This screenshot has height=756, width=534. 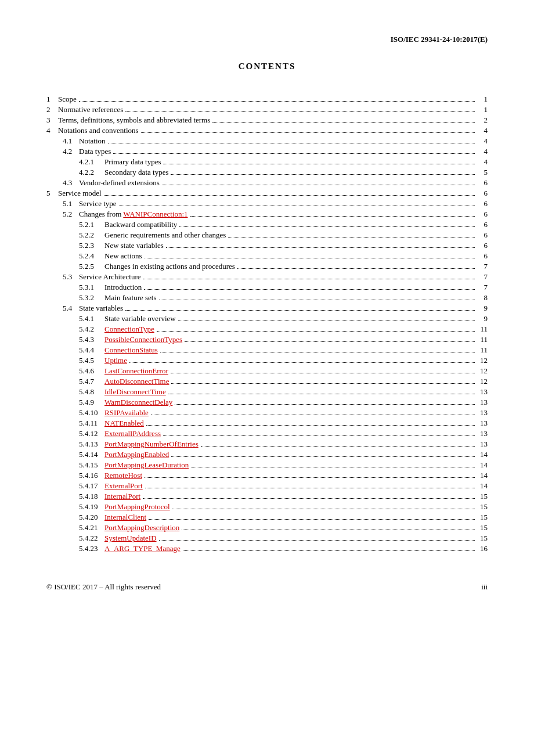 I want to click on toc-link: PortMappingProtocol, so click(x=137, y=506).